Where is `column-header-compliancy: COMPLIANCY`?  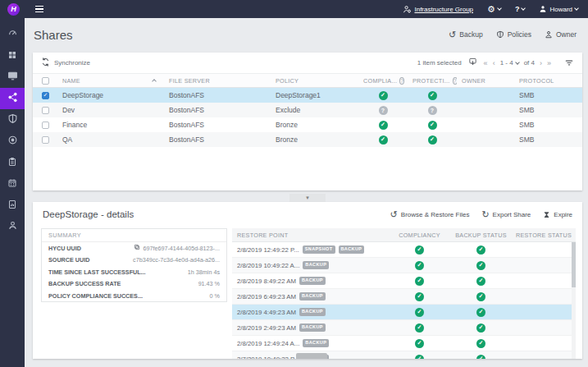 column-header-compliancy: COMPLIANCY is located at coordinates (420, 235).